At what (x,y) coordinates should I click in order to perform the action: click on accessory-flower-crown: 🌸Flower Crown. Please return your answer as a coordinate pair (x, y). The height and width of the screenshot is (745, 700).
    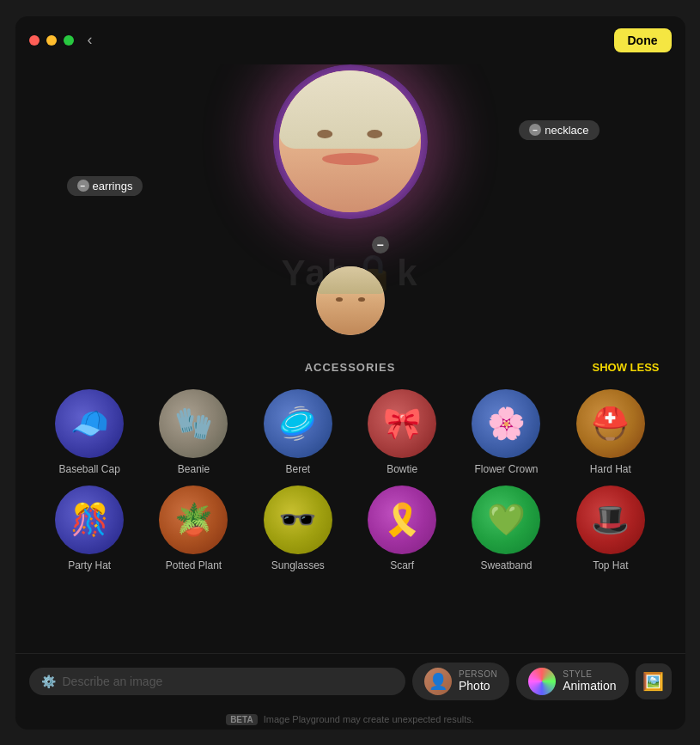
    Looking at the image, I should click on (507, 432).